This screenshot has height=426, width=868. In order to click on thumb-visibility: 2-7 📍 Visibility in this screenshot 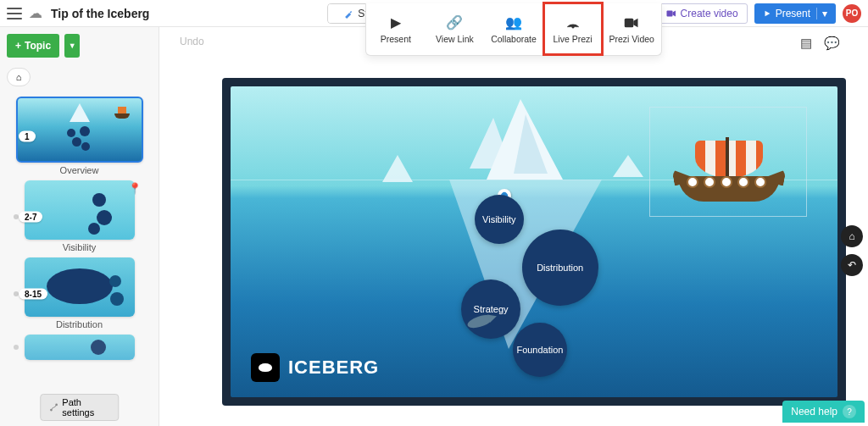, I will do `click(80, 217)`.